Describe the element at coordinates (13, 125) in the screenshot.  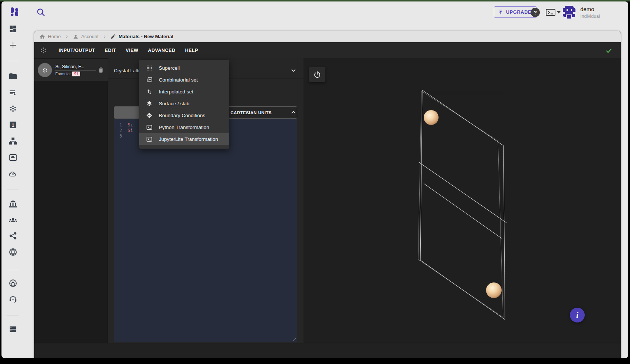
I see `svg-text: 1` at that location.